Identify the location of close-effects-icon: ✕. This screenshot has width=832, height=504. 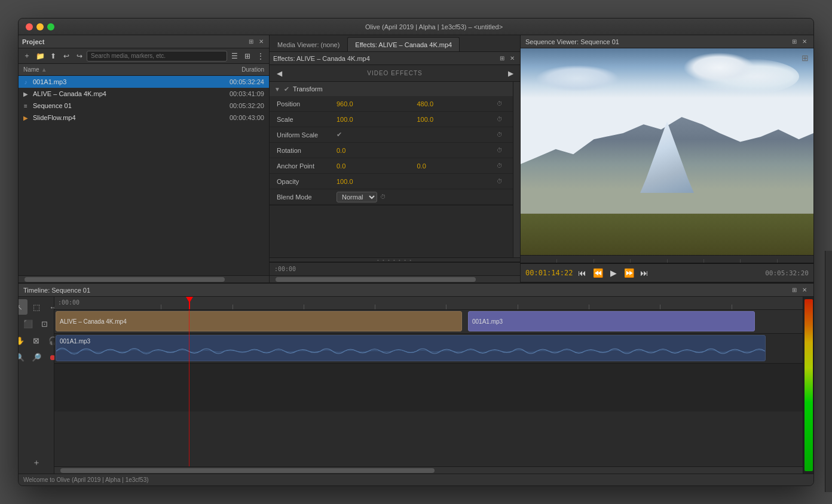
(512, 59).